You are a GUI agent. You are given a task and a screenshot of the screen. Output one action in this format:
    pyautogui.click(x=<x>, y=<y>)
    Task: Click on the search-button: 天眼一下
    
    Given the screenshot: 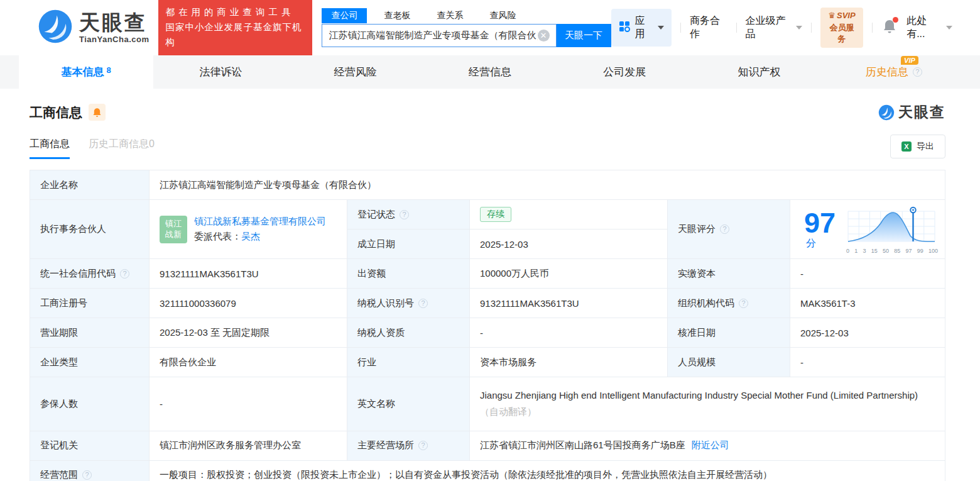 What is the action you would take?
    pyautogui.click(x=584, y=35)
    